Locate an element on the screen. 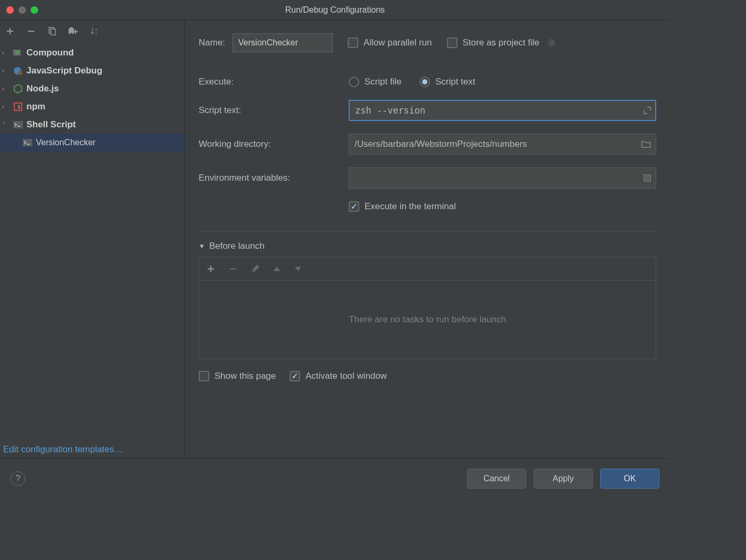  add-config-icon is located at coordinates (10, 31).